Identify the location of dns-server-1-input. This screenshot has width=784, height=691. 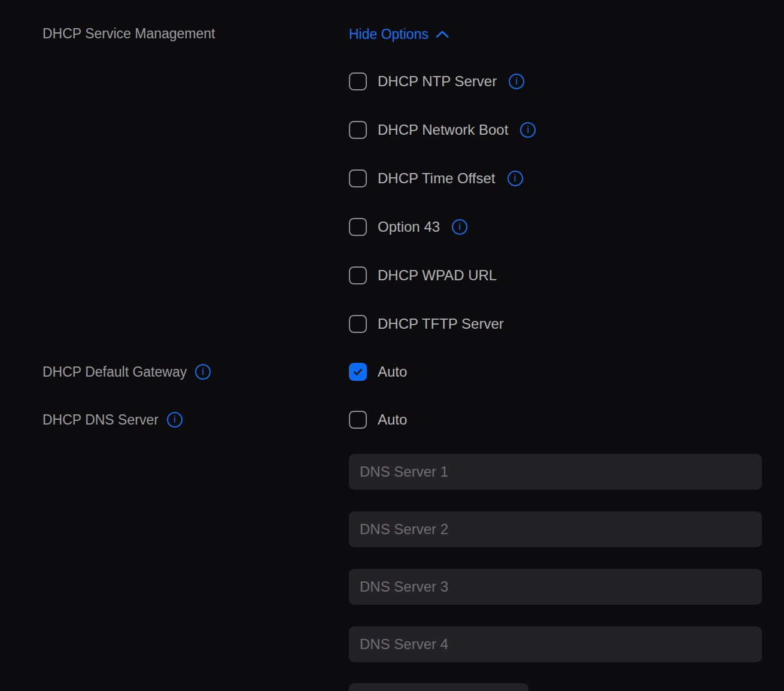
(555, 472).